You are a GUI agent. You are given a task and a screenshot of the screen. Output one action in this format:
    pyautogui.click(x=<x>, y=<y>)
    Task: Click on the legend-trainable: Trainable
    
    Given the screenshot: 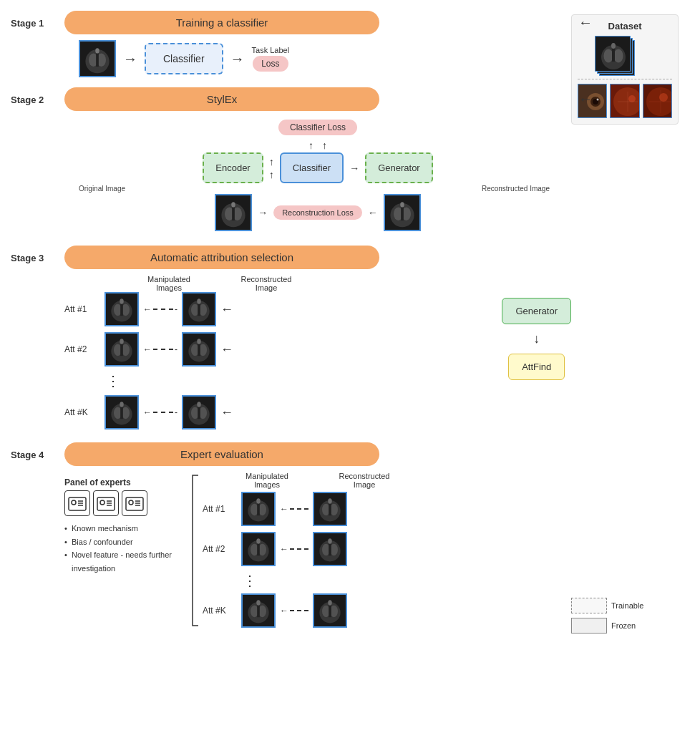 What is the action you would take?
    pyautogui.click(x=630, y=606)
    